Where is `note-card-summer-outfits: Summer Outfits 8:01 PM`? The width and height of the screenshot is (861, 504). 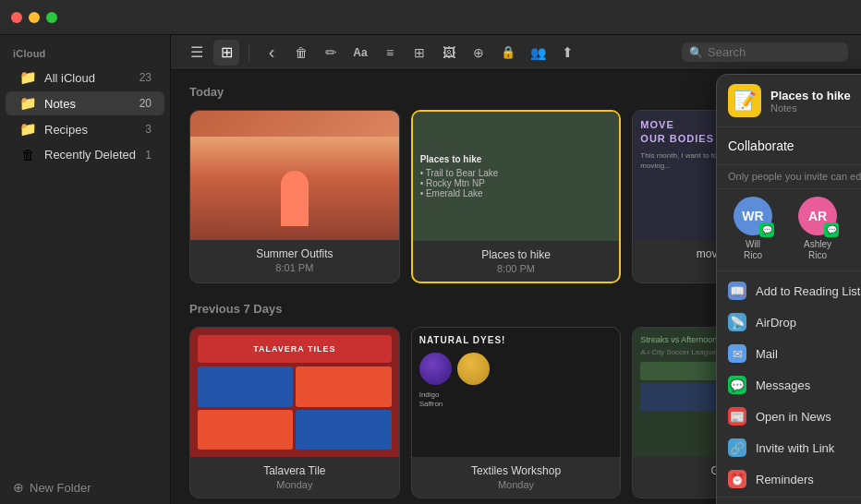
note-card-summer-outfits: Summer Outfits 8:01 PM is located at coordinates (295, 197).